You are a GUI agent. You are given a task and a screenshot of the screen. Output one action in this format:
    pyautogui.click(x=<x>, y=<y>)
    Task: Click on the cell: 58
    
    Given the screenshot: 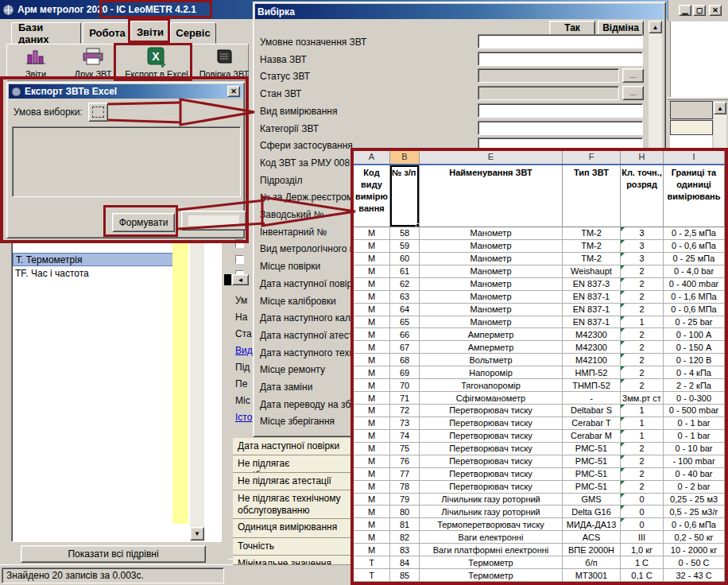 What is the action you would take?
    pyautogui.click(x=405, y=234)
    